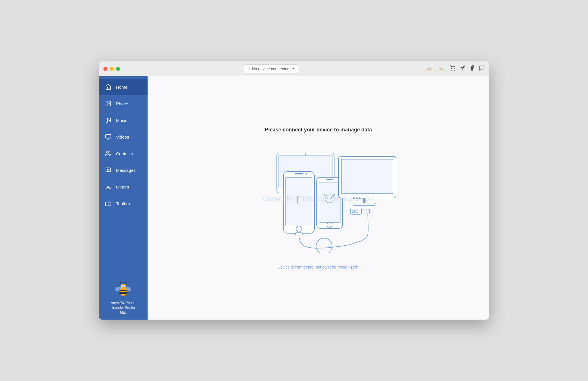  Describe the element at coordinates (293, 69) in the screenshot. I see `chevron-down-icon: ▼` at that location.